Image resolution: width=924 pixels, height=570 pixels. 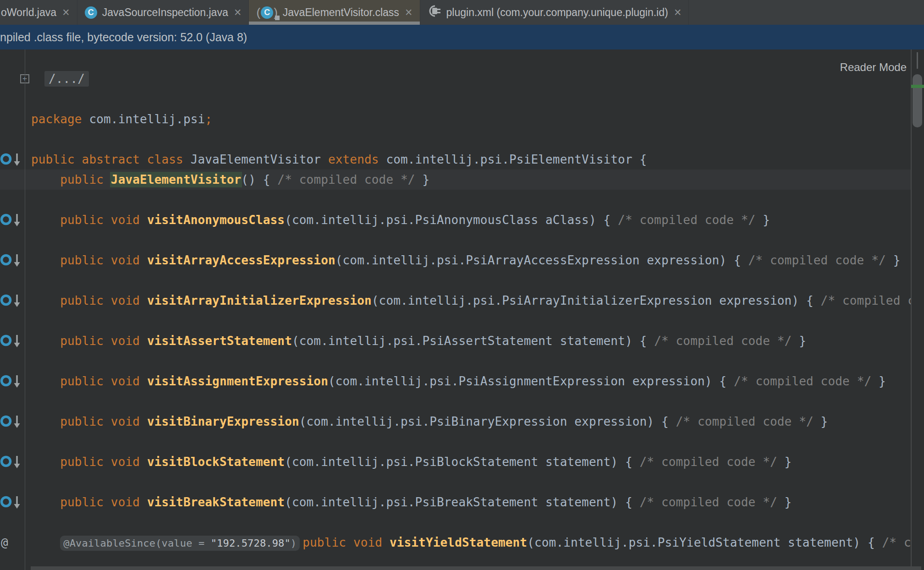 What do you see at coordinates (25, 310) in the screenshot?
I see `gutter-separator` at bounding box center [25, 310].